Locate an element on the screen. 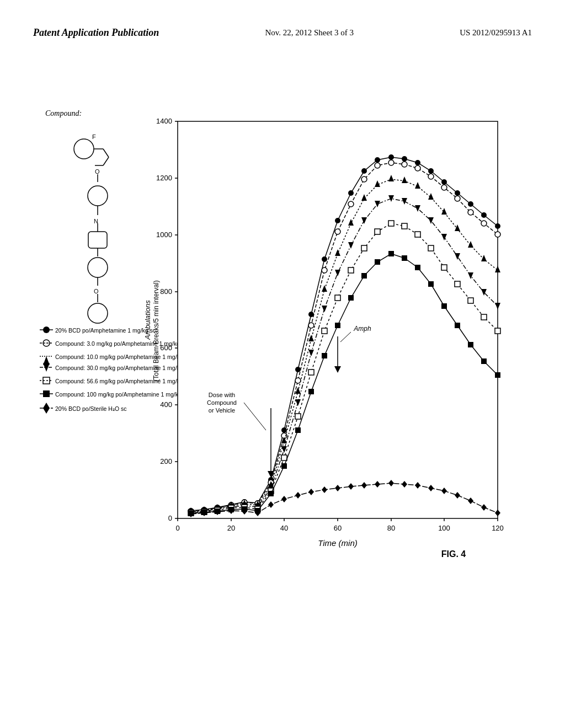  header: Patent Application Publication Nov. 22, … is located at coordinates (282, 33).